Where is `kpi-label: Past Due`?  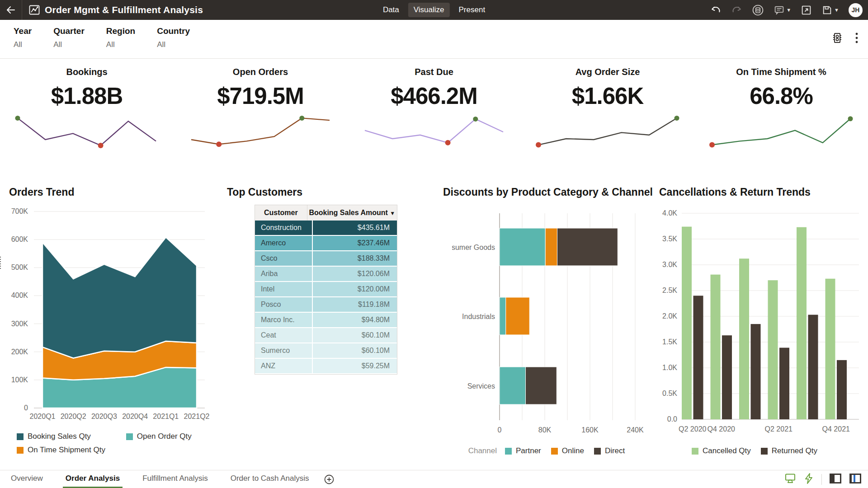 kpi-label: Past Due is located at coordinates (434, 72).